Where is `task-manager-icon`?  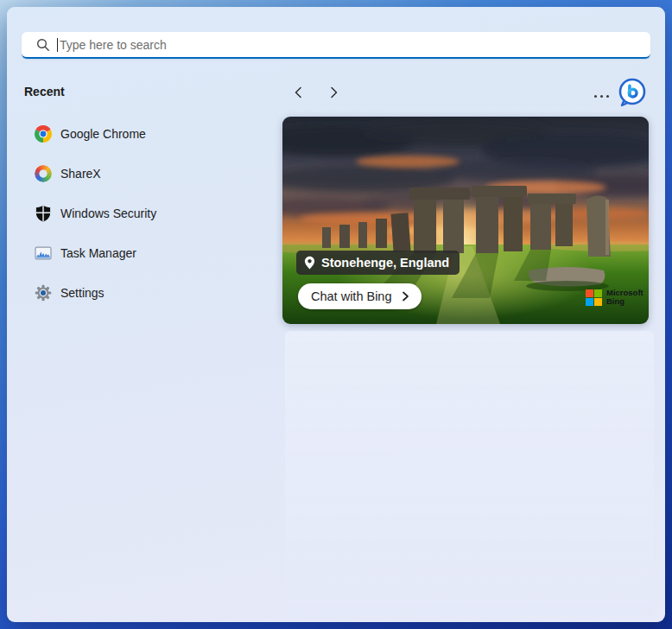
task-manager-icon is located at coordinates (43, 253).